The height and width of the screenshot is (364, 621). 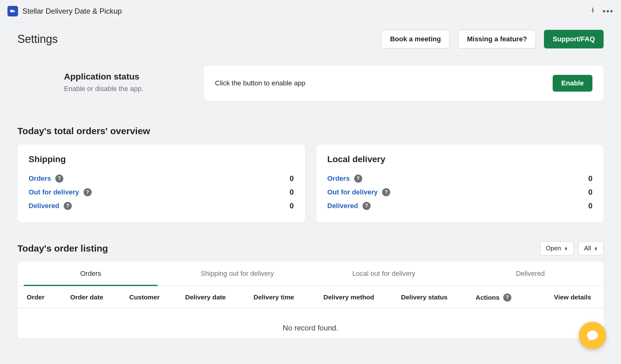 What do you see at coordinates (591, 248) in the screenshot?
I see `filter-all-select: All ▲▼` at bounding box center [591, 248].